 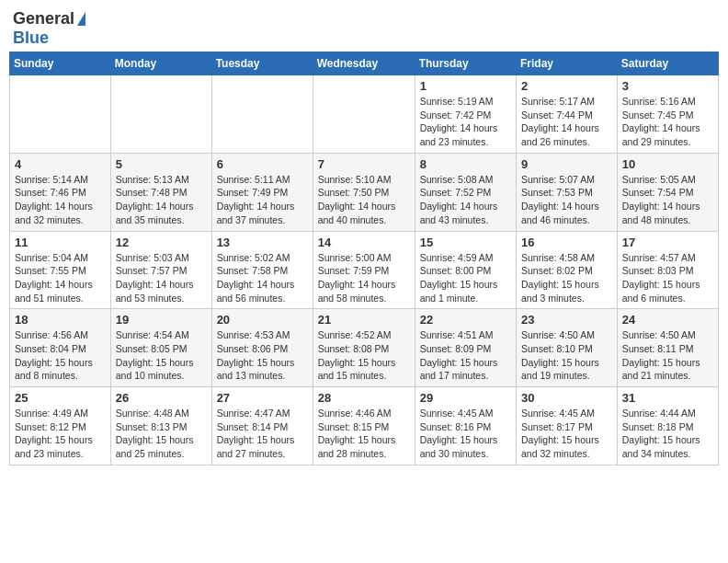 What do you see at coordinates (61, 201) in the screenshot?
I see `day-info: Sunrise: 5:14 AMSunset: 7:46 PMDaylight:…` at bounding box center [61, 201].